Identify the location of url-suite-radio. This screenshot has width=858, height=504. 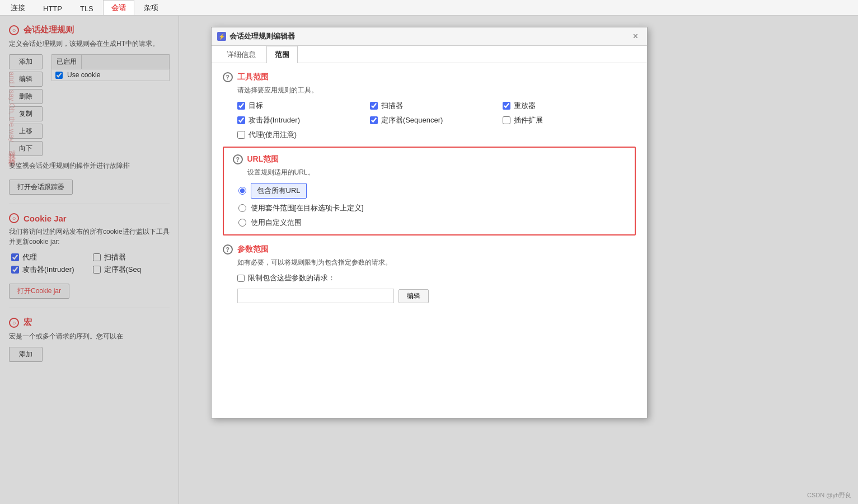
(242, 208).